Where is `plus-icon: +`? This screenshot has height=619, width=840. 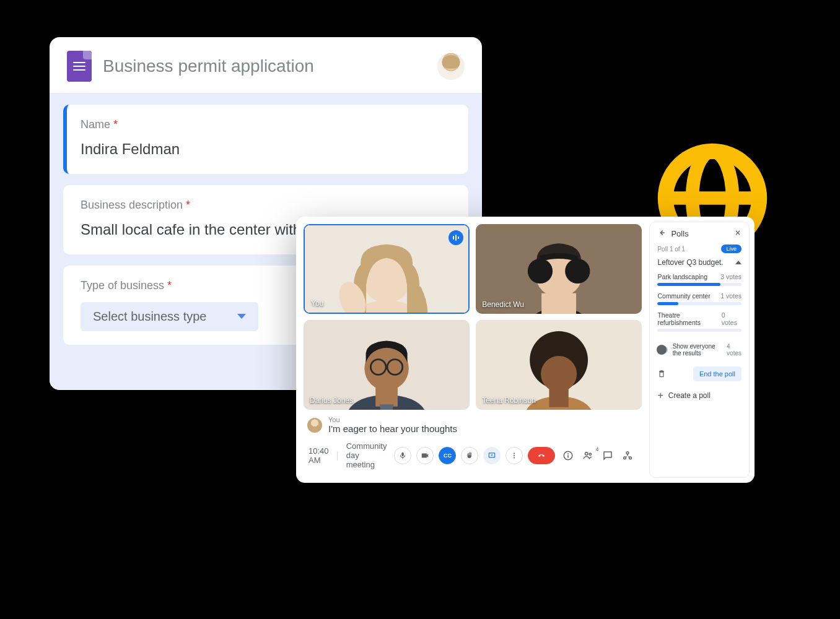 plus-icon: + is located at coordinates (660, 396).